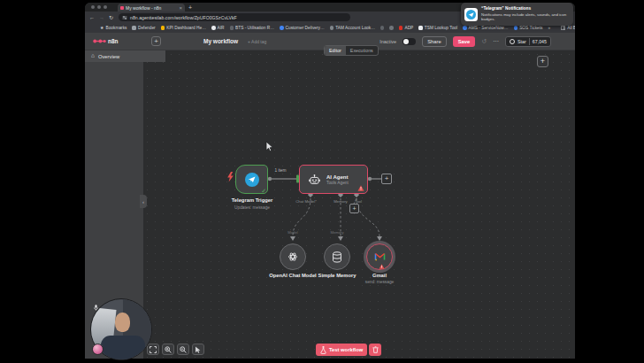  Describe the element at coordinates (464, 42) in the screenshot. I see `save-button: Save` at that location.